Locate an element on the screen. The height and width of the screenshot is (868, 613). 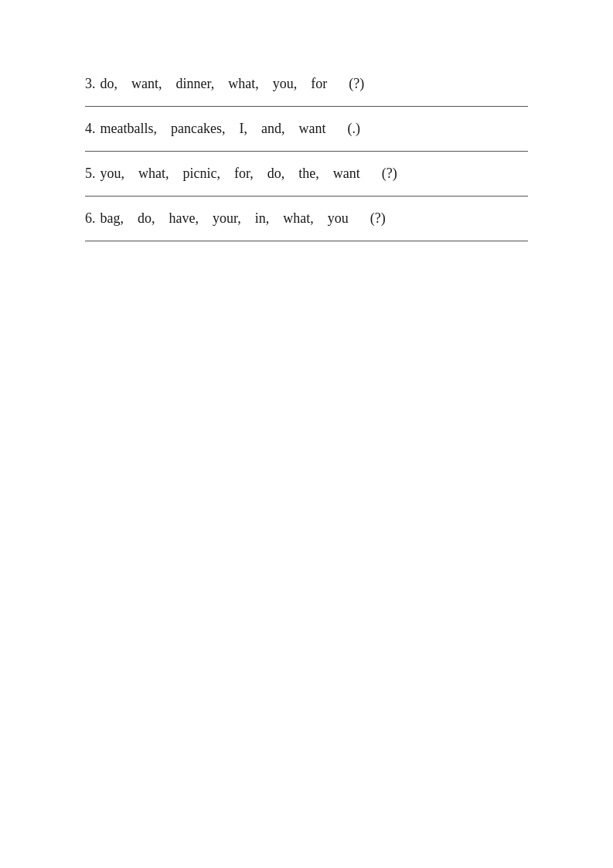
item-number-4: 4. is located at coordinates (90, 128).